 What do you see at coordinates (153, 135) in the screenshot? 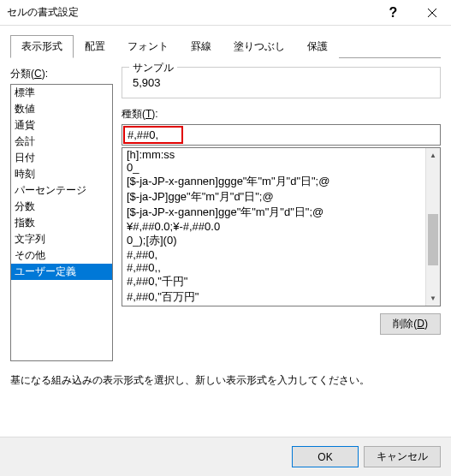
I see `type-highlight` at bounding box center [153, 135].